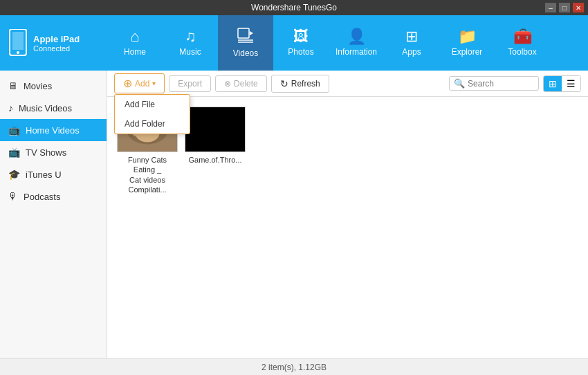 This screenshot has height=375, width=588. Describe the element at coordinates (135, 43) in the screenshot. I see `nav-item-home: ⌂ Home` at that location.